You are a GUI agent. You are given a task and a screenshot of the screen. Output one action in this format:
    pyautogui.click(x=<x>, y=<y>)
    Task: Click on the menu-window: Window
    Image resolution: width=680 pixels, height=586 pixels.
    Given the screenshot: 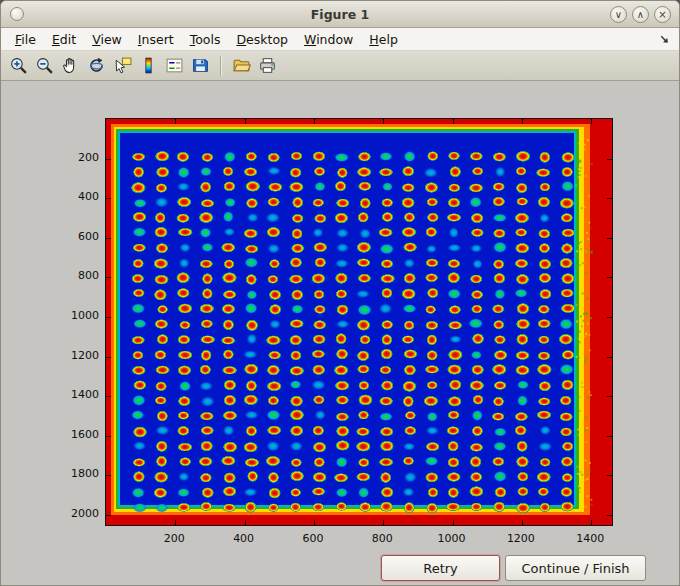 What is the action you would take?
    pyautogui.click(x=328, y=40)
    